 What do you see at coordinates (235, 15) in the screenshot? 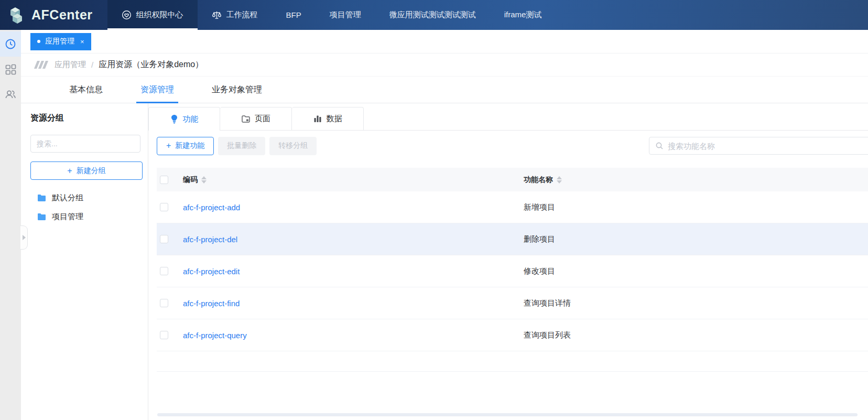
I see `nav-item-workflow: 工作流程` at bounding box center [235, 15].